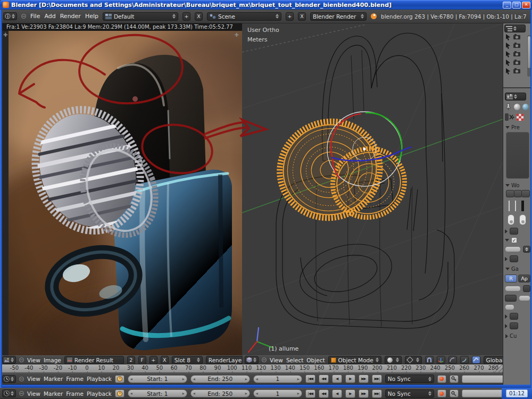  Describe the element at coordinates (277, 360) in the screenshot. I see `view3d-menu-view: View` at that location.